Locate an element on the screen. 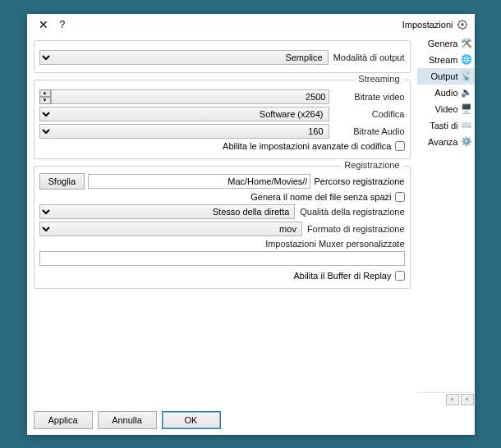 This screenshot has width=501, height=448. keyboard-icon: ⌨️ is located at coordinates (467, 125).